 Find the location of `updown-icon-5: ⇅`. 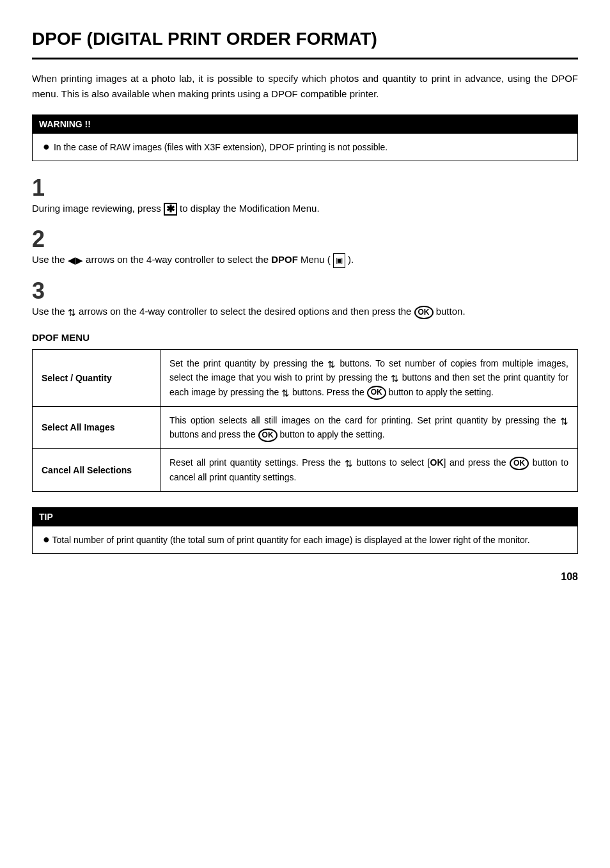

updown-icon-5: ⇅ is located at coordinates (564, 421).